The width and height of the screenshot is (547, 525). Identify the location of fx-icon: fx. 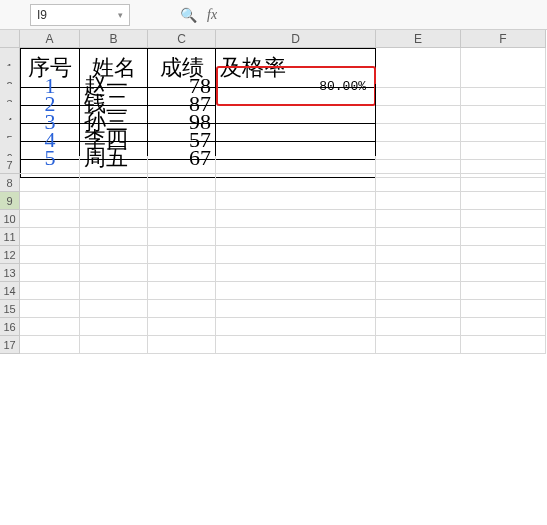
(212, 15).